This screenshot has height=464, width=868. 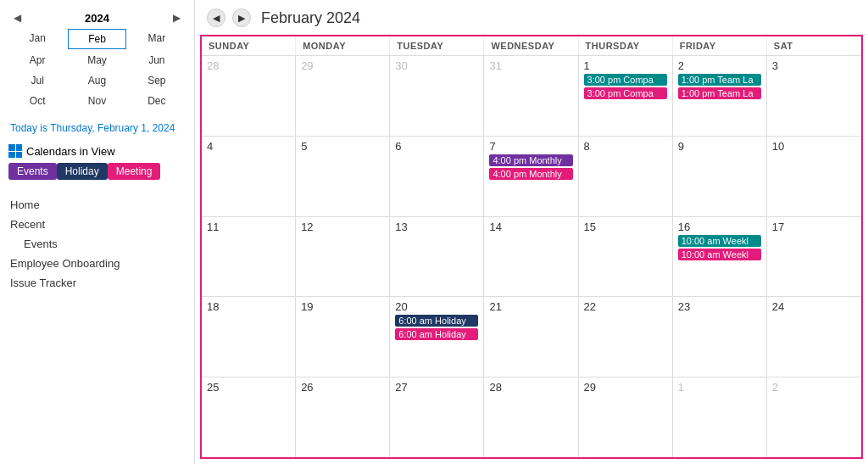 I want to click on day-cell: 31, so click(x=531, y=96).